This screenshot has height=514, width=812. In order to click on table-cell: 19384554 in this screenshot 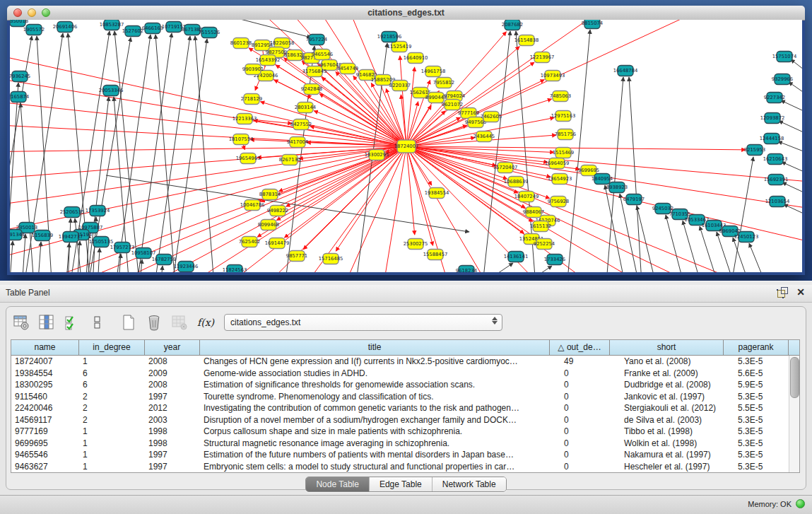, I will do `click(45, 373)`.